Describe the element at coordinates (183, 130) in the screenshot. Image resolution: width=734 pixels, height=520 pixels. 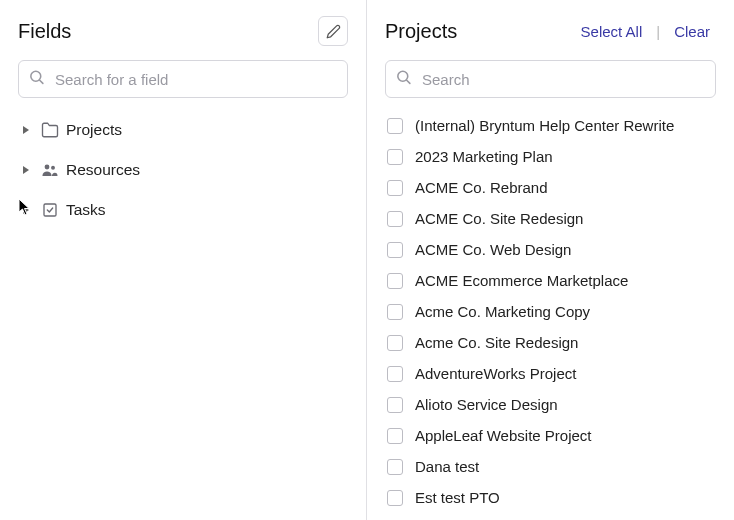
I see `tree-item-projects: Projects` at that location.